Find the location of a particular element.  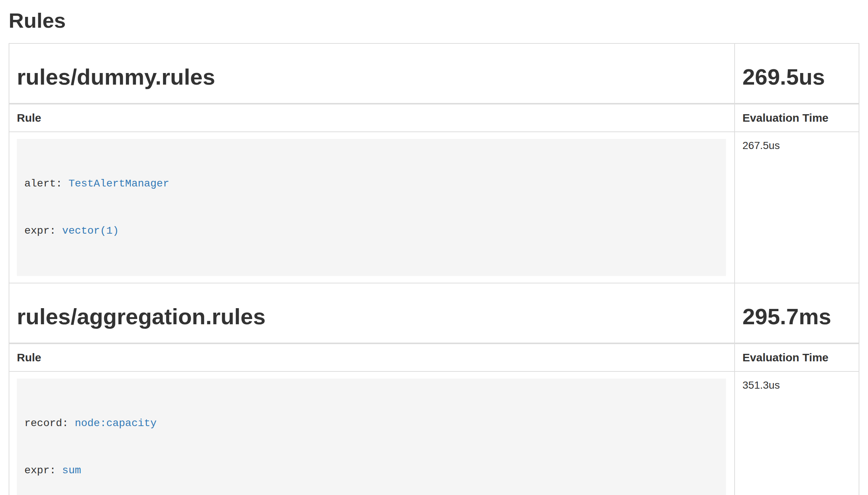

rule-name-link: TestAlertManager is located at coordinates (119, 183).